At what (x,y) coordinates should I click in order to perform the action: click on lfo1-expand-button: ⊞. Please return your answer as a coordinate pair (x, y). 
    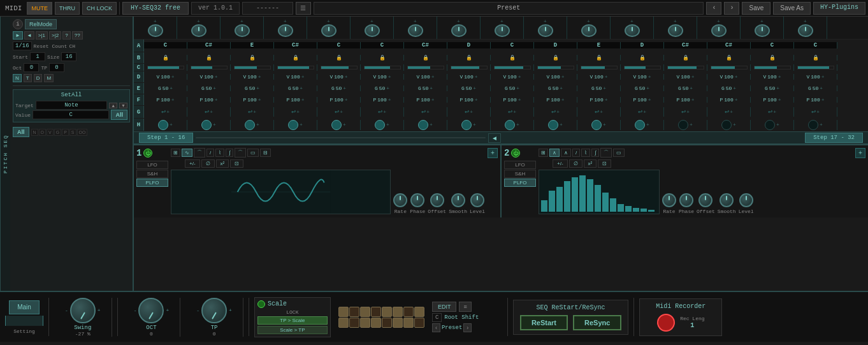
    Looking at the image, I should click on (176, 153).